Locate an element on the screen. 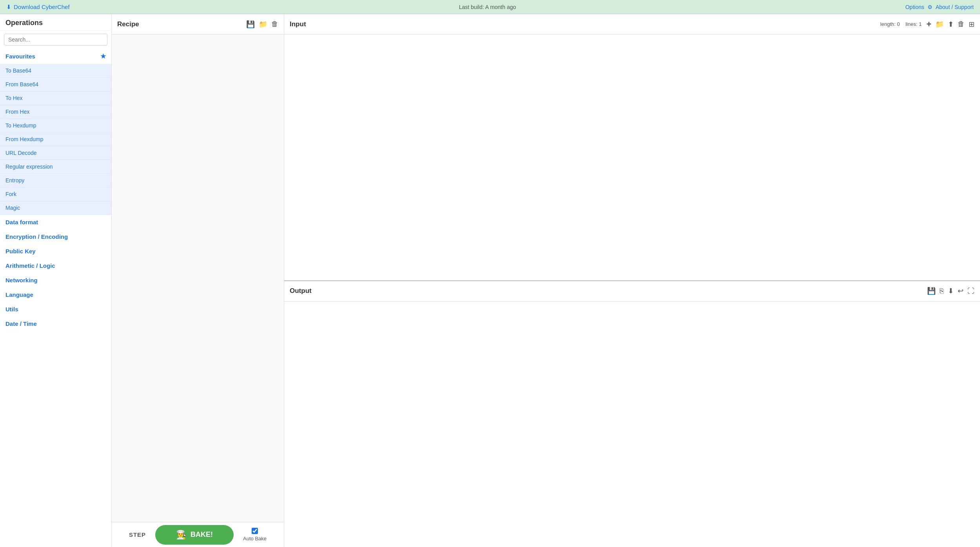 The image size is (980, 547). sidebar-list: Favourites ★ To Base64 From Base64 To He… is located at coordinates (56, 298).